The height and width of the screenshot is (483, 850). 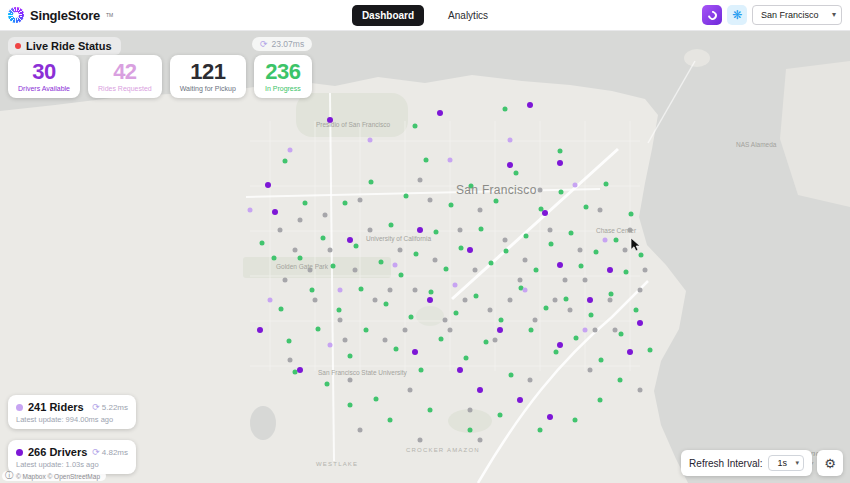 What do you see at coordinates (388, 16) in the screenshot?
I see `tab-dashboard: Dashboard` at bounding box center [388, 16].